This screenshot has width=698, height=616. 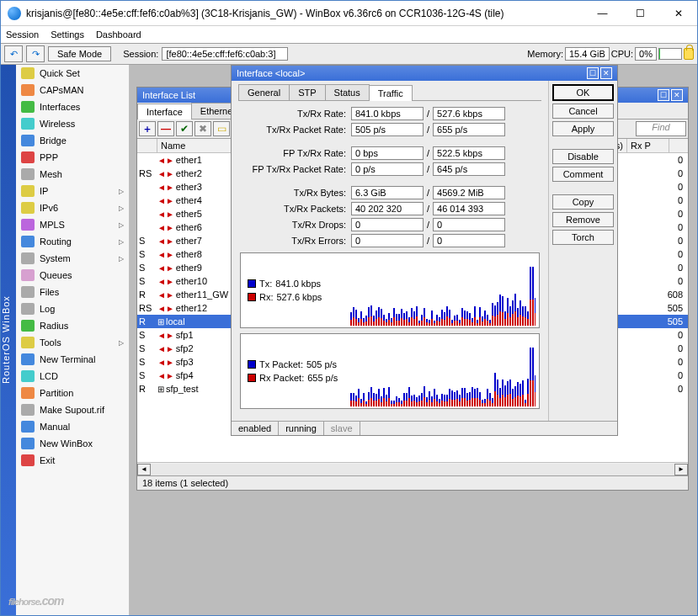 I want to click on system-icon, so click(x=28, y=258).